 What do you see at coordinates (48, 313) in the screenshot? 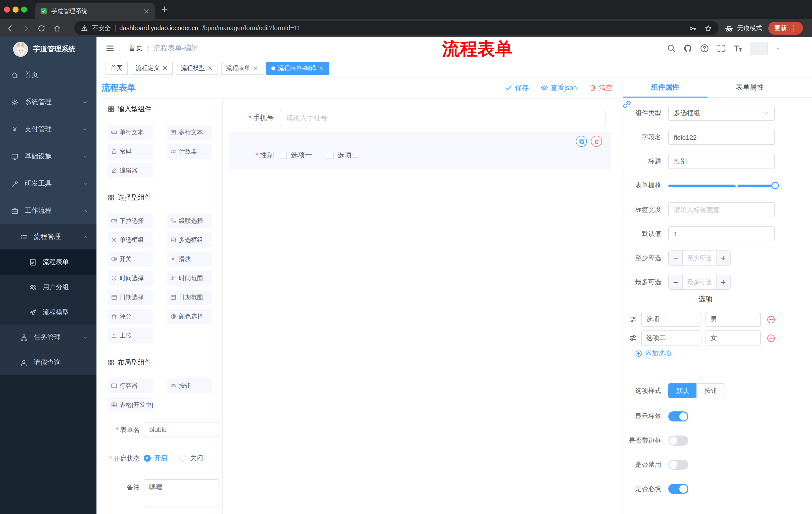
I see `sidebar-item-model: 流程模型` at bounding box center [48, 313].